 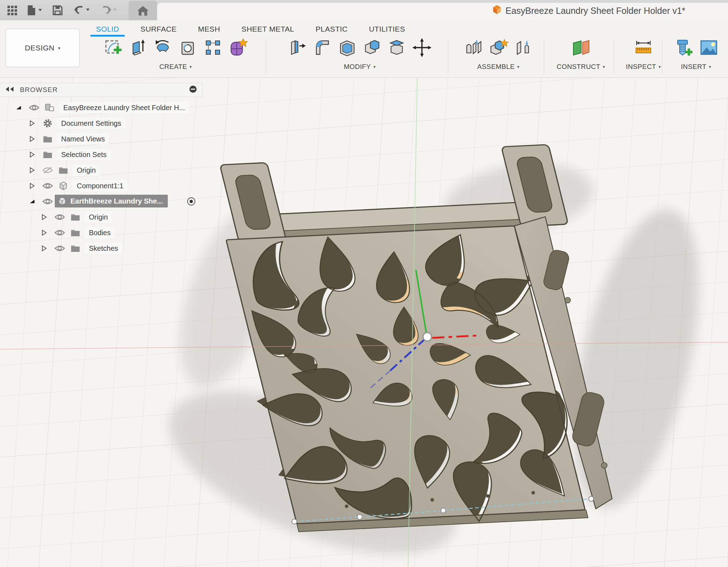 I want to click on workspace-switcher: DESIGN ▾, so click(x=43, y=48).